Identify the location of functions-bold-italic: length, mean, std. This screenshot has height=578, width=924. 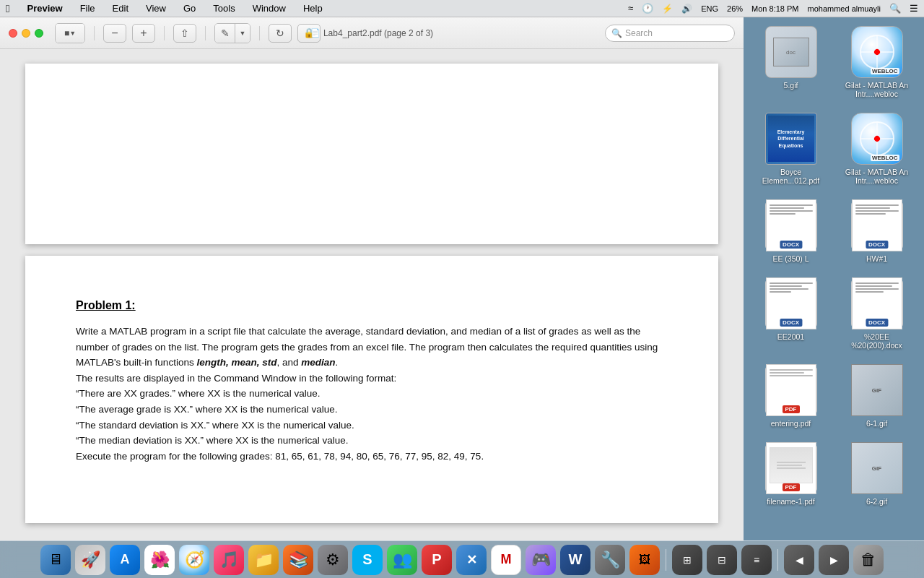
(237, 363).